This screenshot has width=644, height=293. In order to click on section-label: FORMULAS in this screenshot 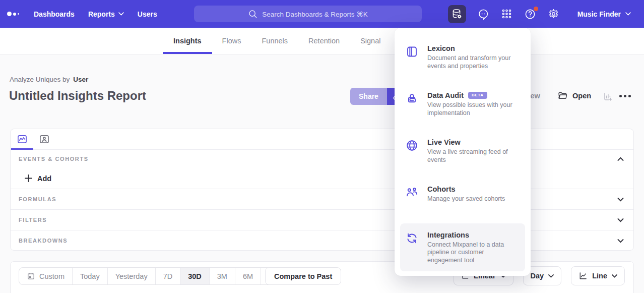, I will do `click(37, 199)`.